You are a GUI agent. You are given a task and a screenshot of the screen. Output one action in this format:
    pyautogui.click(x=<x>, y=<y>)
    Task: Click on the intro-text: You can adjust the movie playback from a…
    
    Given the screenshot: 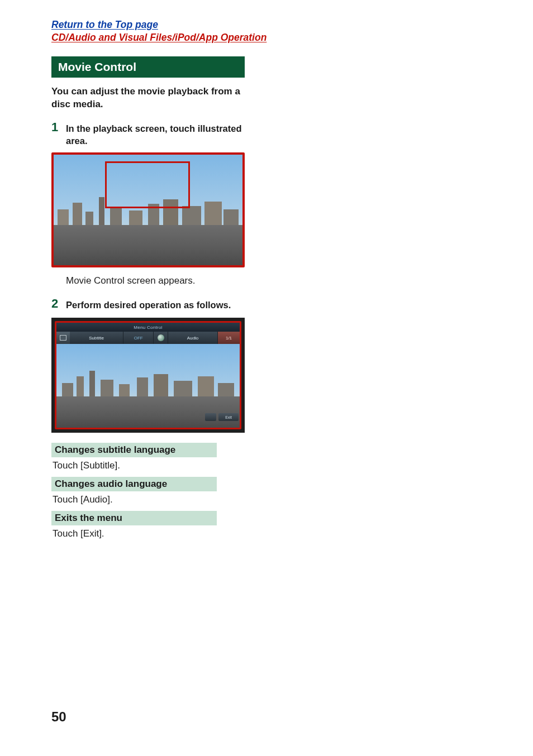 What is the action you would take?
    pyautogui.click(x=148, y=98)
    